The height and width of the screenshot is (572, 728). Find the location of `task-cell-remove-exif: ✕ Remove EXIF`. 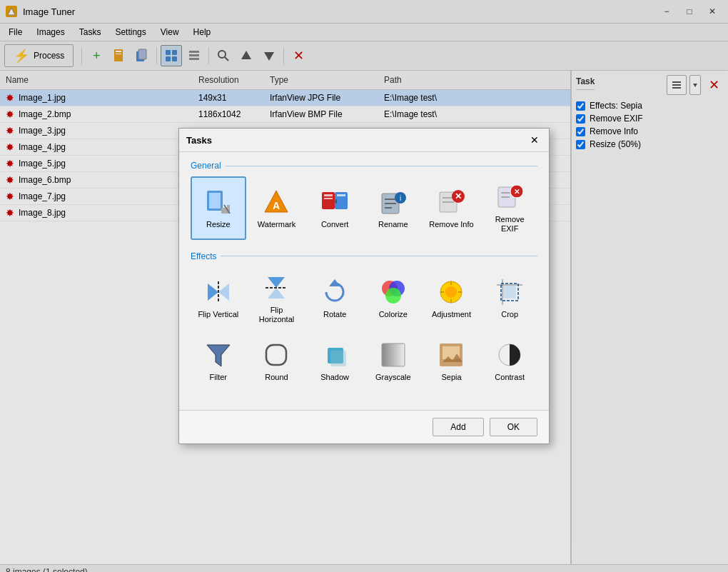

task-cell-remove-exif: ✕ Remove EXIF is located at coordinates (510, 208).